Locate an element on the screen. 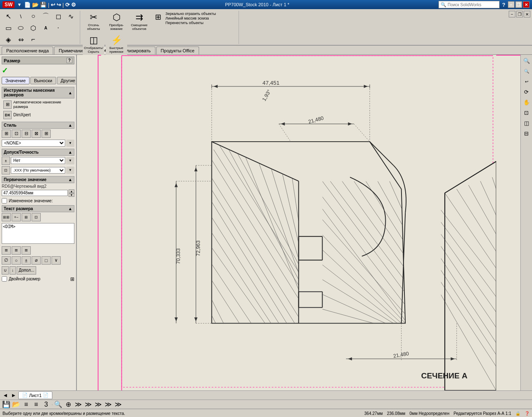 This screenshot has height=417, width=532. value-down-btn: ▼ is located at coordinates (71, 195).